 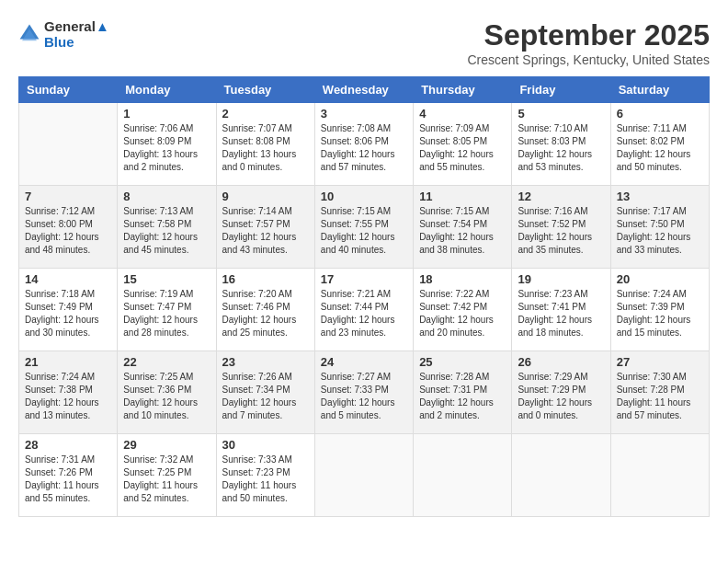 I want to click on day-info: Sunrise: 7:17 AM Sunset: 7:50 PM Dayligh…, so click(x=660, y=231).